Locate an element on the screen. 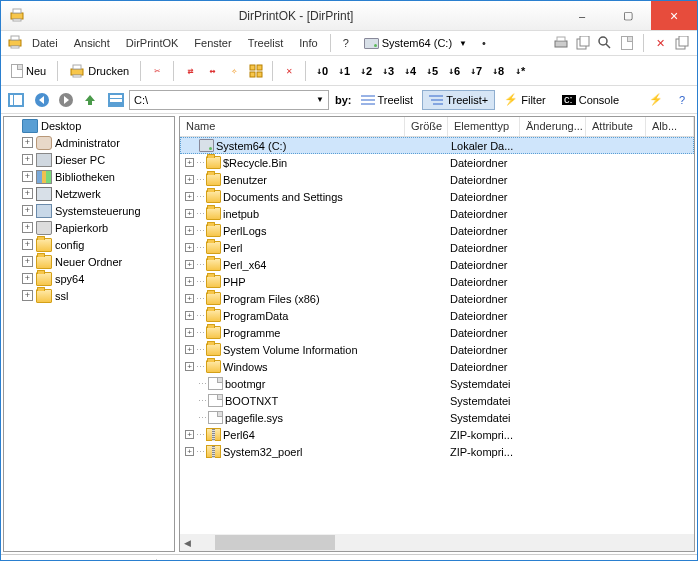 This screenshot has width=698, height=561. col-attr: Attribute is located at coordinates (616, 126).